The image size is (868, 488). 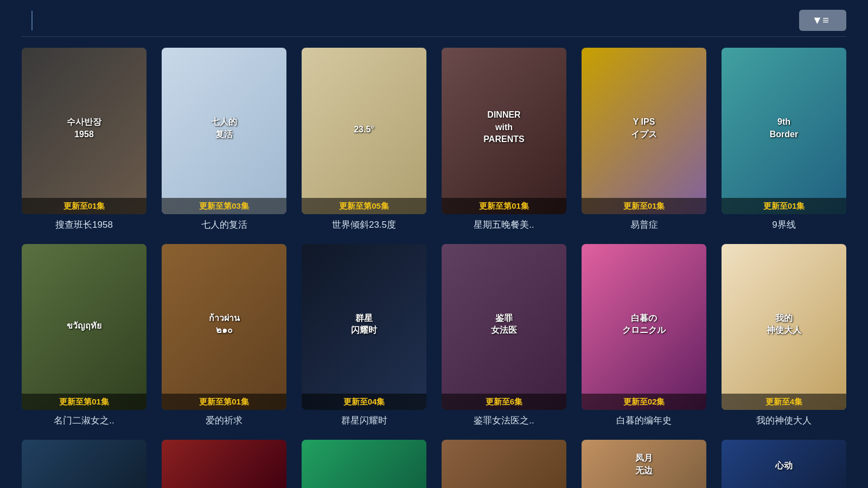 I want to click on show-title: 群星闪耀时, so click(x=364, y=421).